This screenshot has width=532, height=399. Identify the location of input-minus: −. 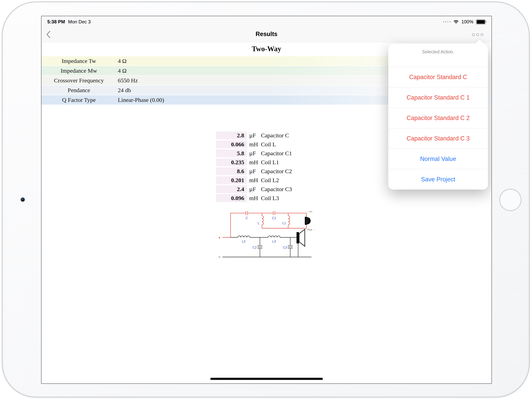
(219, 257).